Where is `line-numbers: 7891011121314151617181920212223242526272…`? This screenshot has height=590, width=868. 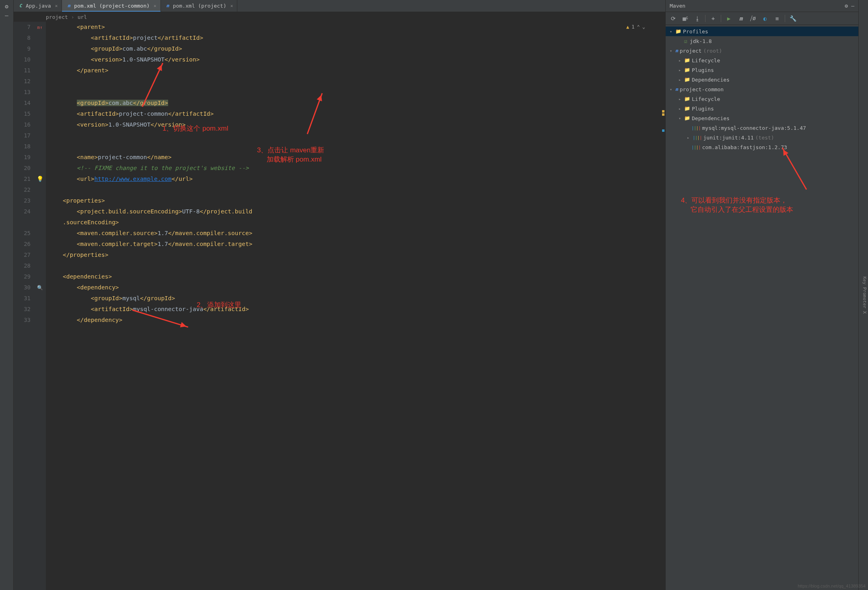 line-numbers: 7891011121314151617181920212223242526272… is located at coordinates (24, 306).